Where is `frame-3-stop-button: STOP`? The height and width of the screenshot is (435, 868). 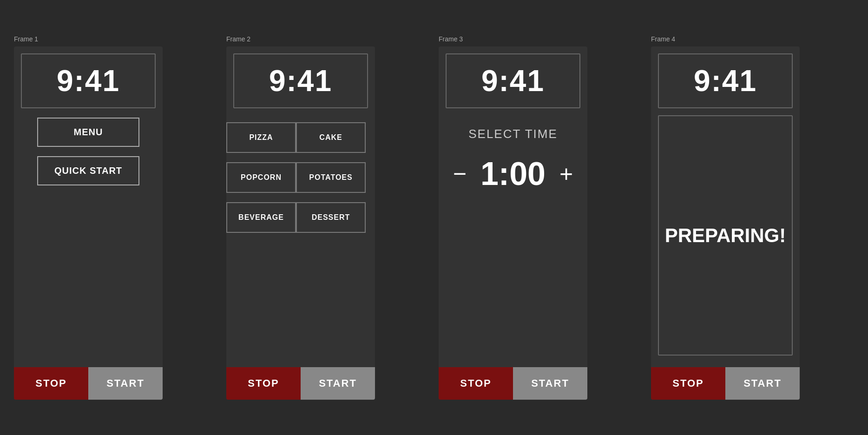
frame-3-stop-button: STOP is located at coordinates (476, 383).